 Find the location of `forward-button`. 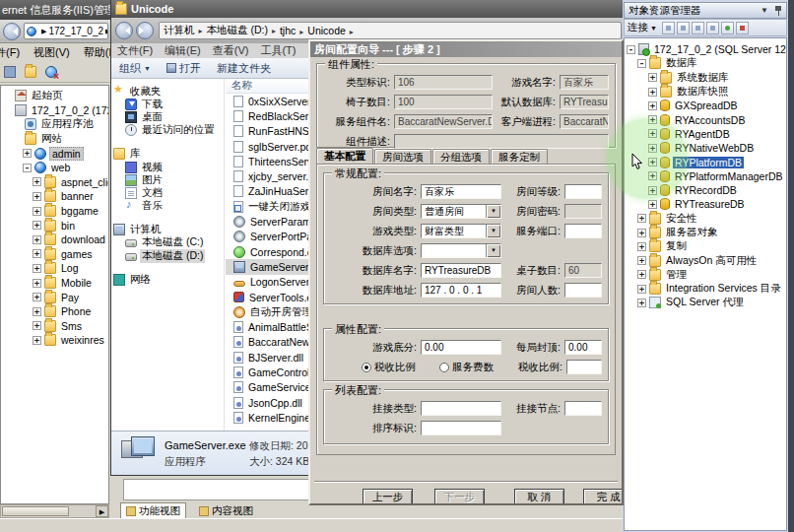

forward-button is located at coordinates (145, 31).